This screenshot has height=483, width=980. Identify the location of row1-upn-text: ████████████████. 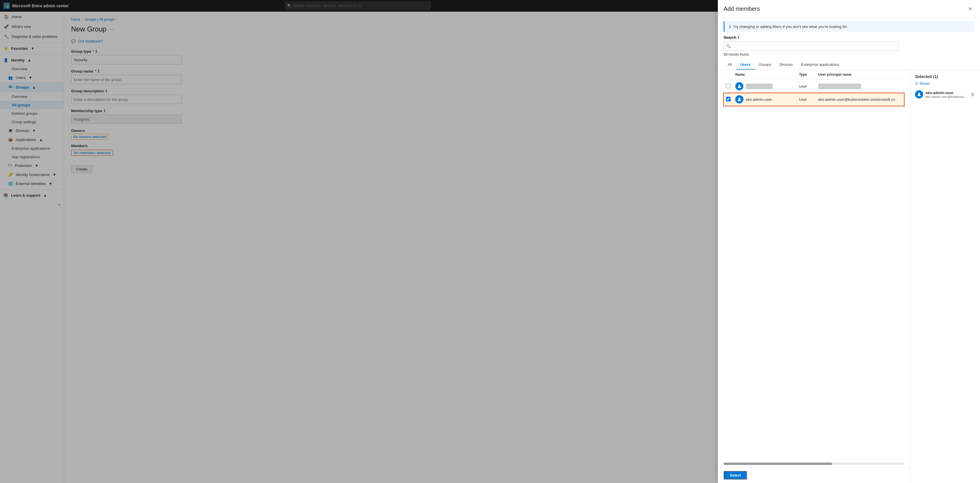
(840, 86).